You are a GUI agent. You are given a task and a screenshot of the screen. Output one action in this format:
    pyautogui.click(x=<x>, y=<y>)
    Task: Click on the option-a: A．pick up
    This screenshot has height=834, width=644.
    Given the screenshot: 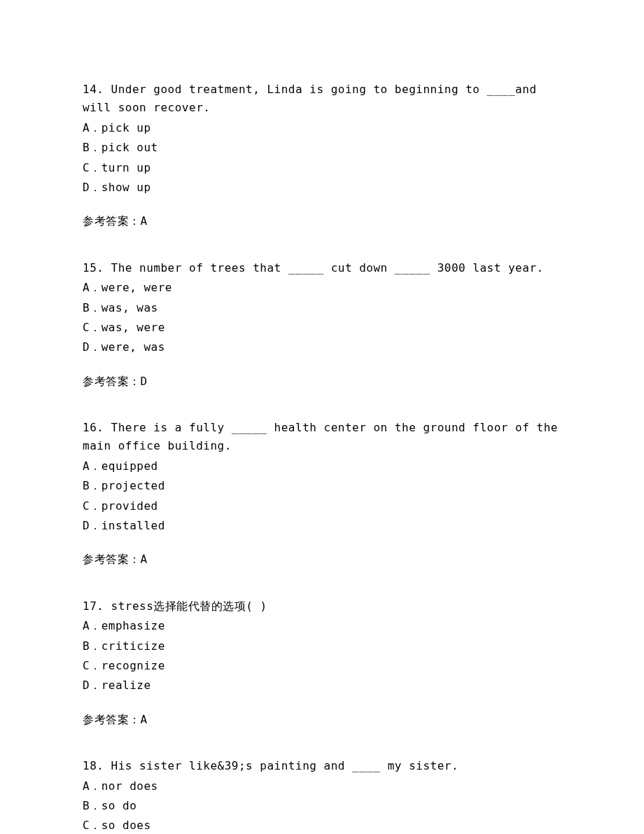 What is the action you would take?
    pyautogui.click(x=322, y=128)
    